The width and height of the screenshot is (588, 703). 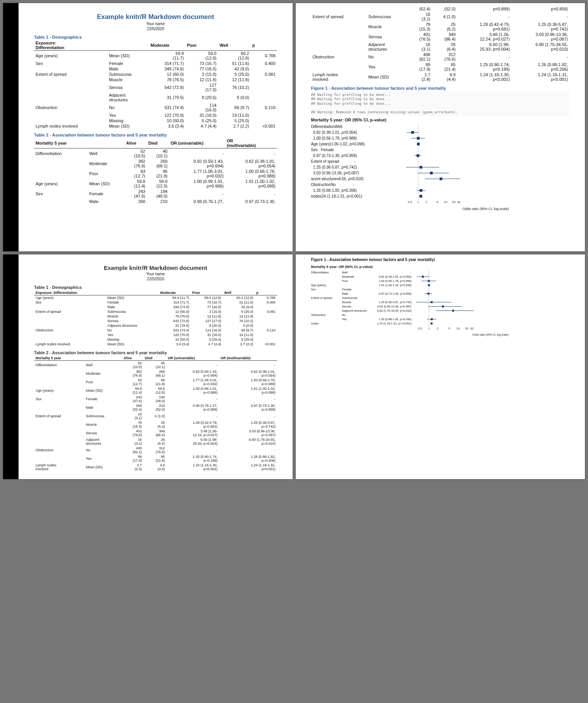 I want to click on table1: Exposure: Differentiation ModeratePoor W…, so click(x=155, y=84).